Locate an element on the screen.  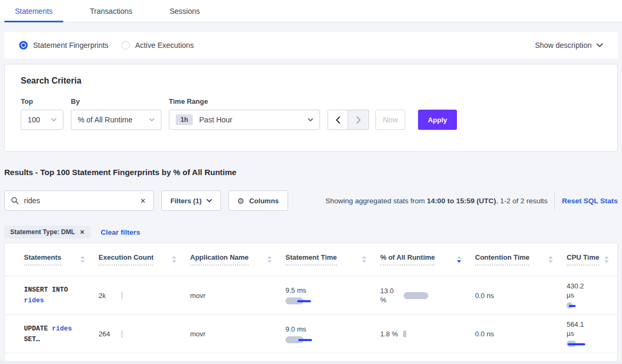
radio-active-executions-label: Active Executions is located at coordinates (165, 45).